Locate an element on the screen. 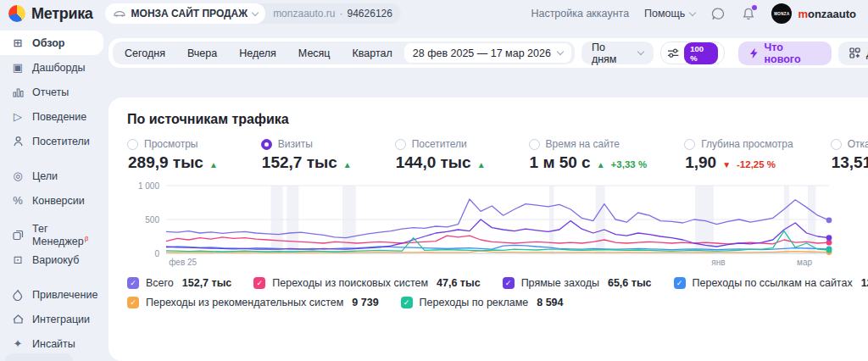 The width and height of the screenshot is (868, 361). dashboards-icon: ▣ is located at coordinates (18, 68).